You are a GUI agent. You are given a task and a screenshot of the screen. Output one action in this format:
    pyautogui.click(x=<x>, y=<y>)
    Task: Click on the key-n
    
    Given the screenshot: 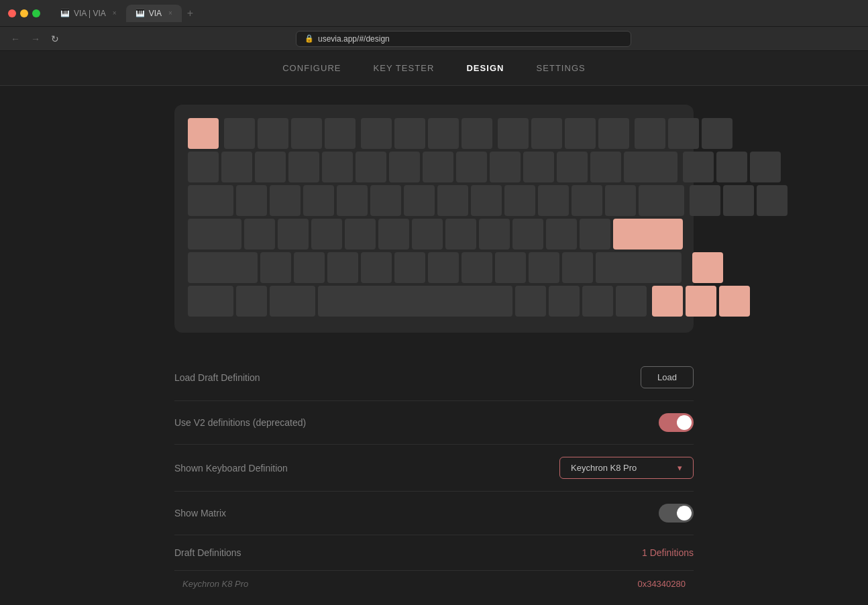 What is the action you would take?
    pyautogui.click(x=443, y=268)
    